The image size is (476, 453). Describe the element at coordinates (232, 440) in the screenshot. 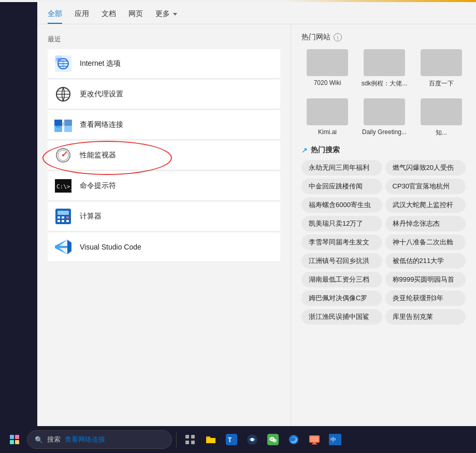

I see `tailscale-button: T` at that location.